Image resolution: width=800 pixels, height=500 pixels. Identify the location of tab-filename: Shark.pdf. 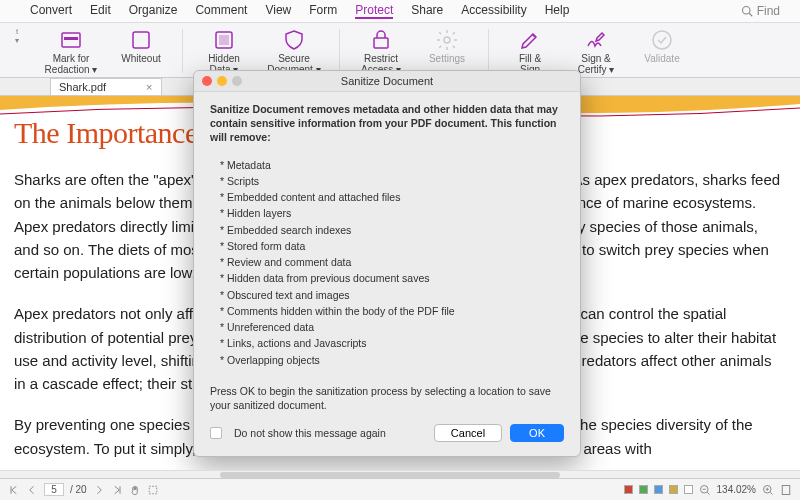
(82, 87).